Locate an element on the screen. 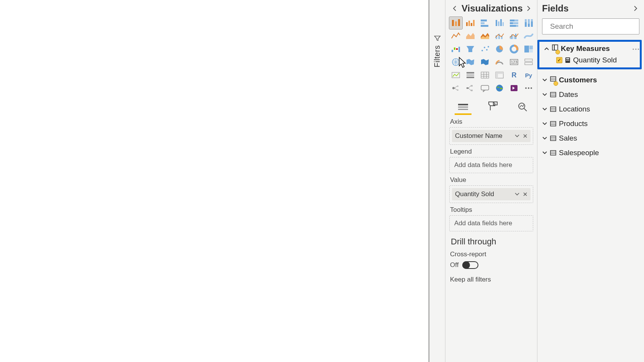  viz-stacked-column-chart is located at coordinates (485, 23).